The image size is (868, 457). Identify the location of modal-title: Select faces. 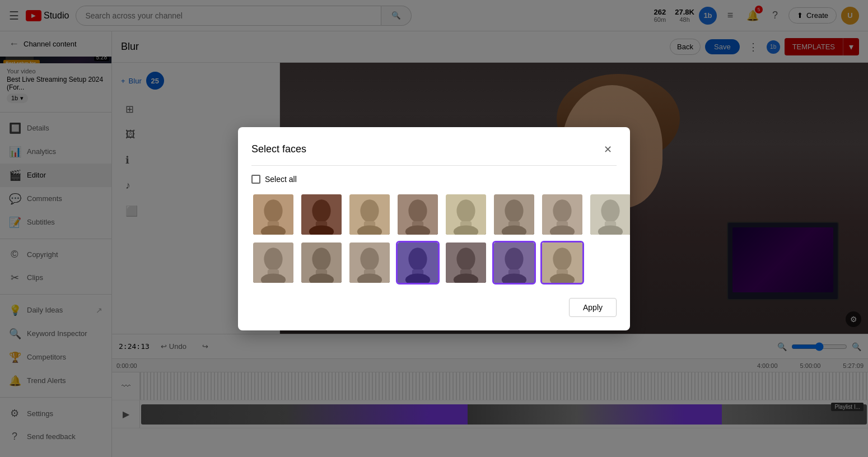
(279, 149).